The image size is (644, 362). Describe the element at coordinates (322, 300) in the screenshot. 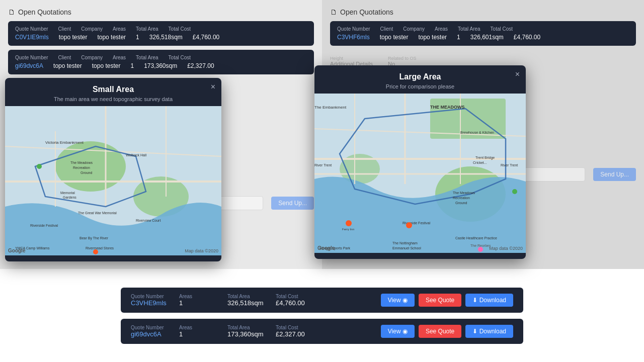

I see `bottom-quote-row-1: Quote Number C3VHE9mls Areas 1 Total Are…` at that location.